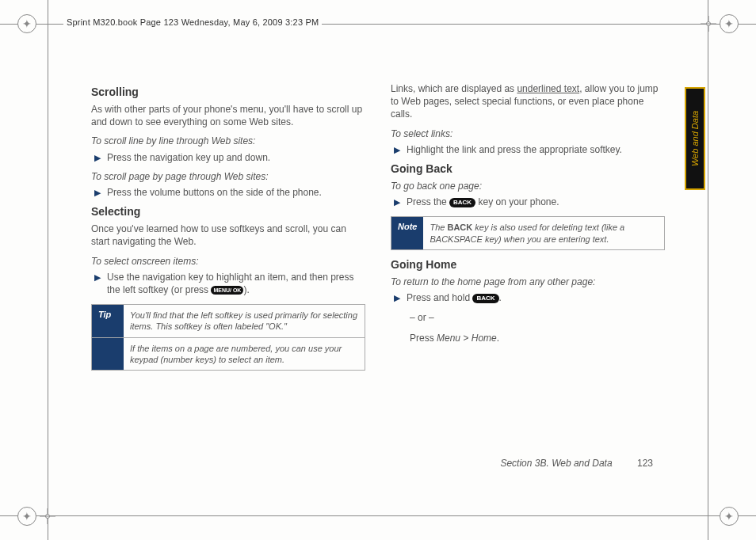 The height and width of the screenshot is (540, 756). What do you see at coordinates (544, 233) in the screenshot?
I see `note-body: The BACK key is also used for deleting t…` at bounding box center [544, 233].